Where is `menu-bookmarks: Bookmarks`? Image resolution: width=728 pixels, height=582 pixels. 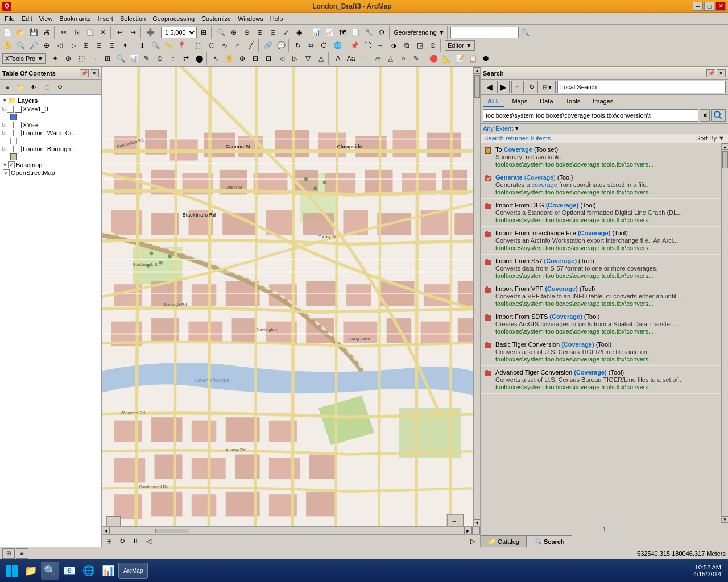 menu-bookmarks: Bookmarks is located at coordinates (75, 19).